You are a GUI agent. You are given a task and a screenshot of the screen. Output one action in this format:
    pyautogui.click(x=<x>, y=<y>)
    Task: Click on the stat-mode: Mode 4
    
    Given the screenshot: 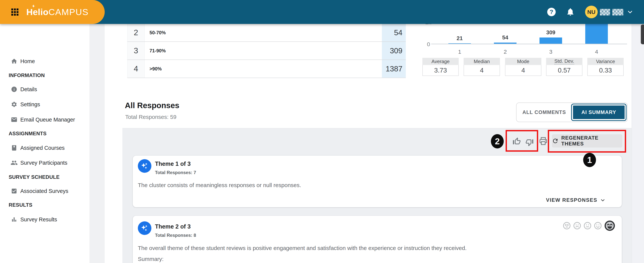 What is the action you would take?
    pyautogui.click(x=523, y=67)
    